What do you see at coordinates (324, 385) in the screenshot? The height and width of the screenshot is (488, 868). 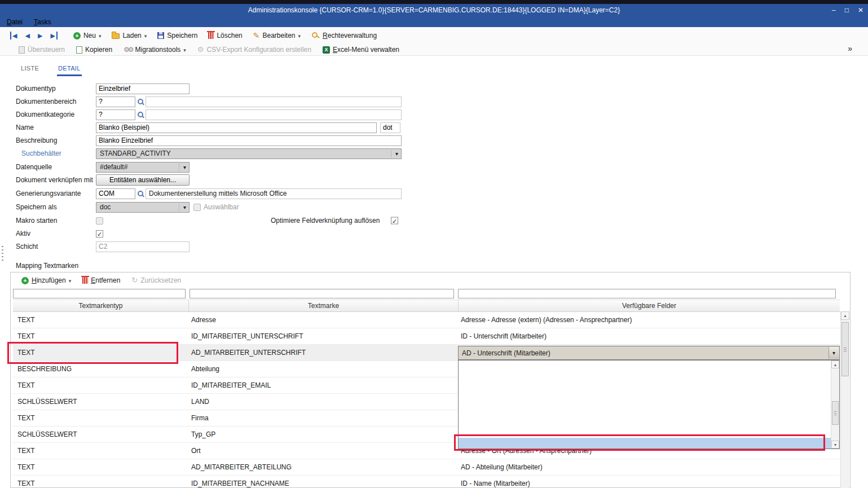 I see `cell-textmarke: ID_MITARBEITER_EMAIL` at bounding box center [324, 385].